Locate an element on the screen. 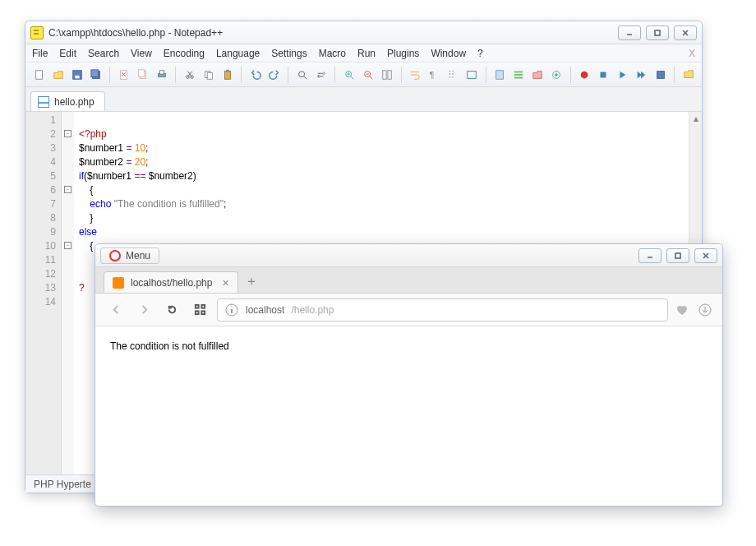 Image resolution: width=756 pixels, height=546 pixels. find-icon is located at coordinates (302, 75).